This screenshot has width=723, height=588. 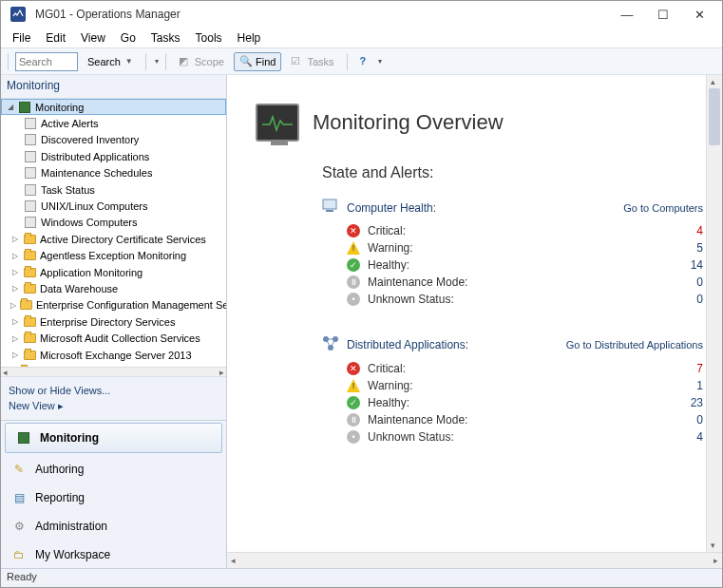 What do you see at coordinates (114, 306) in the screenshot?
I see `tree-folder: ▷Enterprise Configuration Management Ser…` at bounding box center [114, 306].